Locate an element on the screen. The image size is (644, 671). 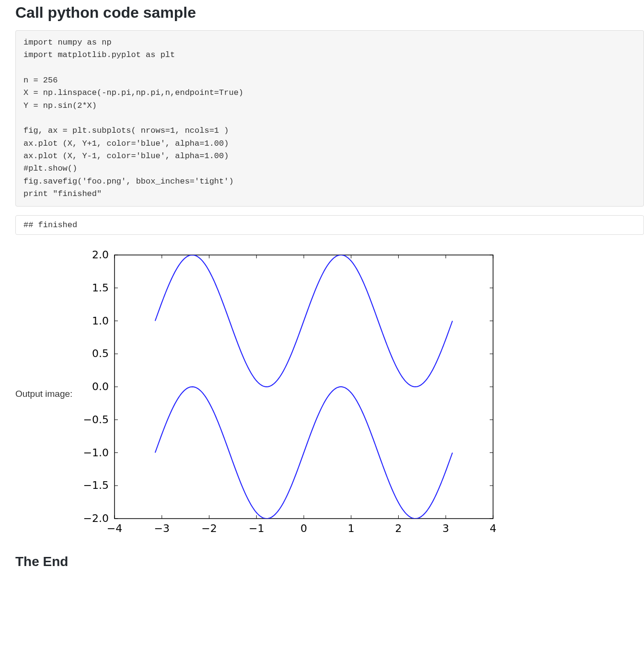
svg-text: 1.5 is located at coordinates (101, 288).